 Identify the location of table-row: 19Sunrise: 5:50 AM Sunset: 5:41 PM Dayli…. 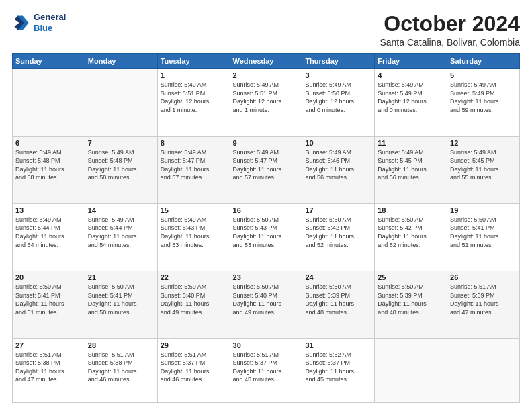
(484, 237).